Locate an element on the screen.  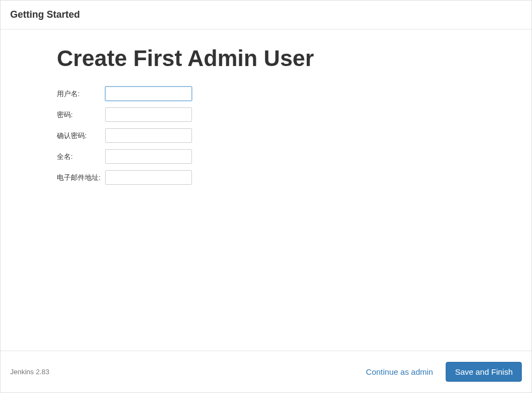
footer: Jenkins 2.83 Continue as admin Save and … is located at coordinates (266, 372).